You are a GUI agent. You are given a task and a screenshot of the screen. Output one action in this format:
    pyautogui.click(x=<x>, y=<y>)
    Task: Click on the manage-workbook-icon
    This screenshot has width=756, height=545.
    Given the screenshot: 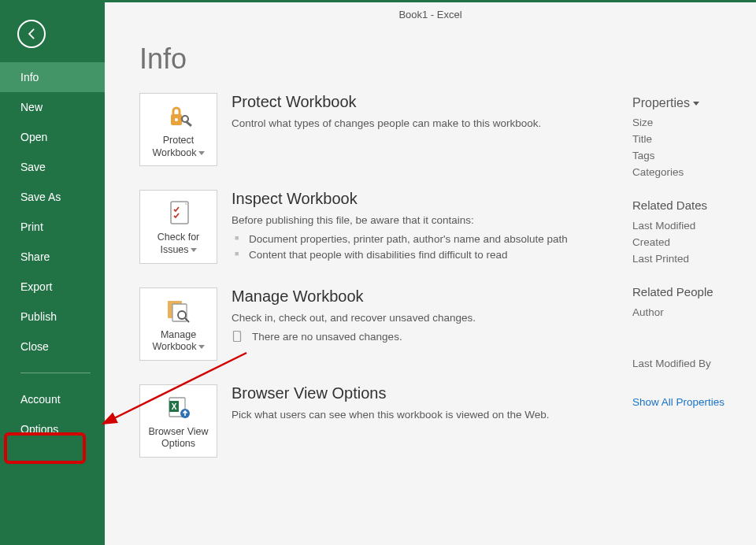 What is the action you would take?
    pyautogui.click(x=179, y=310)
    